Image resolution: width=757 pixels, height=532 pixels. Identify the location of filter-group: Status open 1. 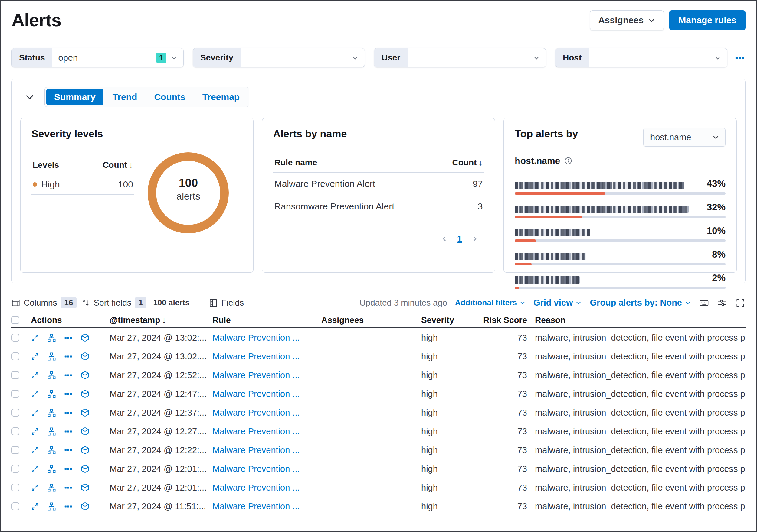
(98, 58).